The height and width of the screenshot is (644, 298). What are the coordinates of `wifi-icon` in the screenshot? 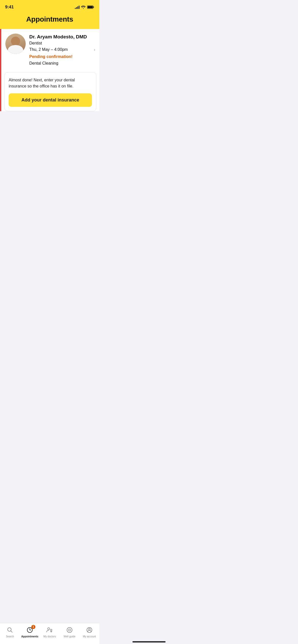 It's located at (83, 7).